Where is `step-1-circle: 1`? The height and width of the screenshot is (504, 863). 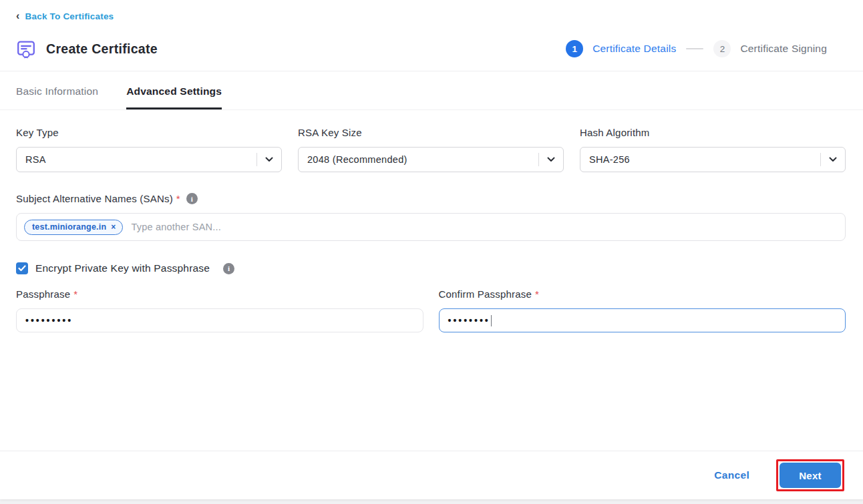 step-1-circle: 1 is located at coordinates (574, 49).